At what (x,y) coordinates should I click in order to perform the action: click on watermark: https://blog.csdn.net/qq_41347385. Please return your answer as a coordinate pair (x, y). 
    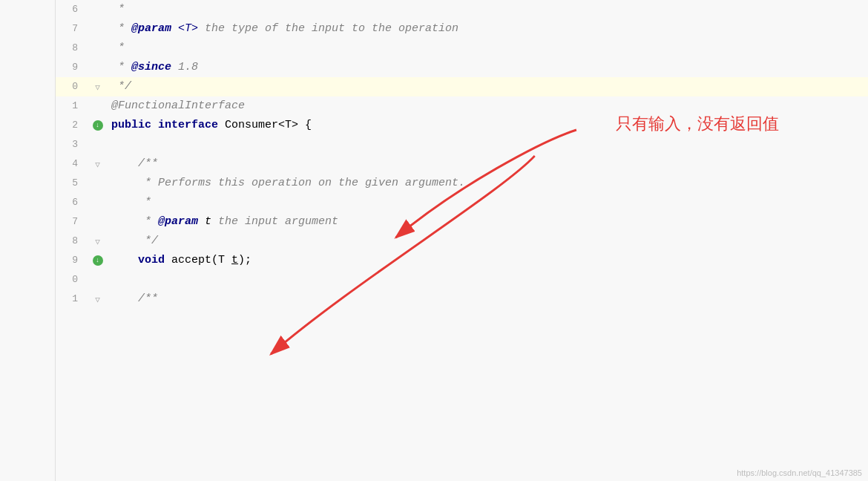
    Looking at the image, I should click on (800, 473).